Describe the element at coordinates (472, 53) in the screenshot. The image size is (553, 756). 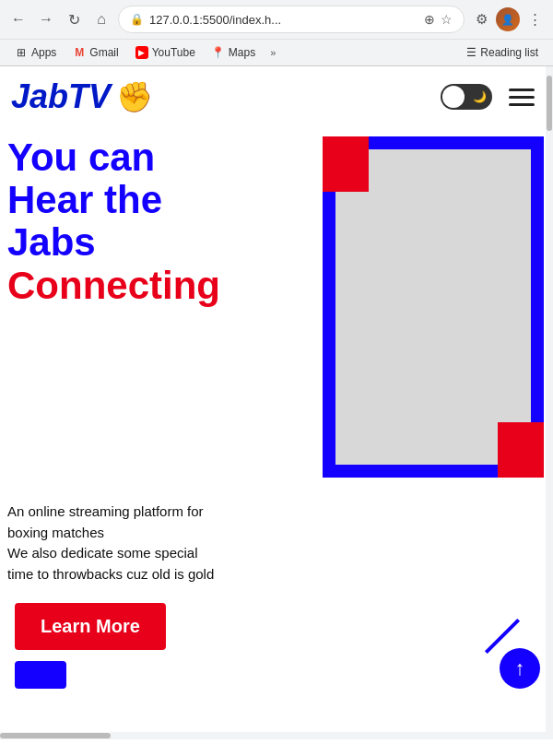
I see `reading-list-icon: ☰` at that location.